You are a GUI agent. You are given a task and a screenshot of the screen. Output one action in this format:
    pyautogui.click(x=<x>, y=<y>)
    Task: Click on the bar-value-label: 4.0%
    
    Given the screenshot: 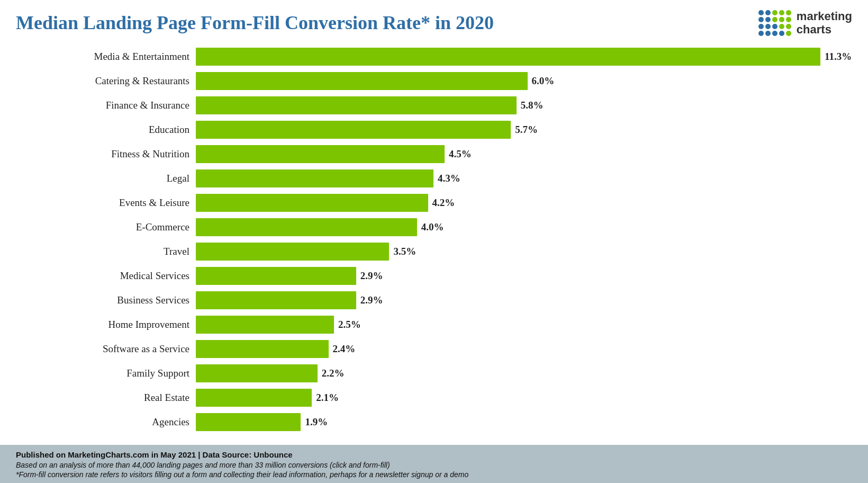 What is the action you would take?
    pyautogui.click(x=433, y=227)
    